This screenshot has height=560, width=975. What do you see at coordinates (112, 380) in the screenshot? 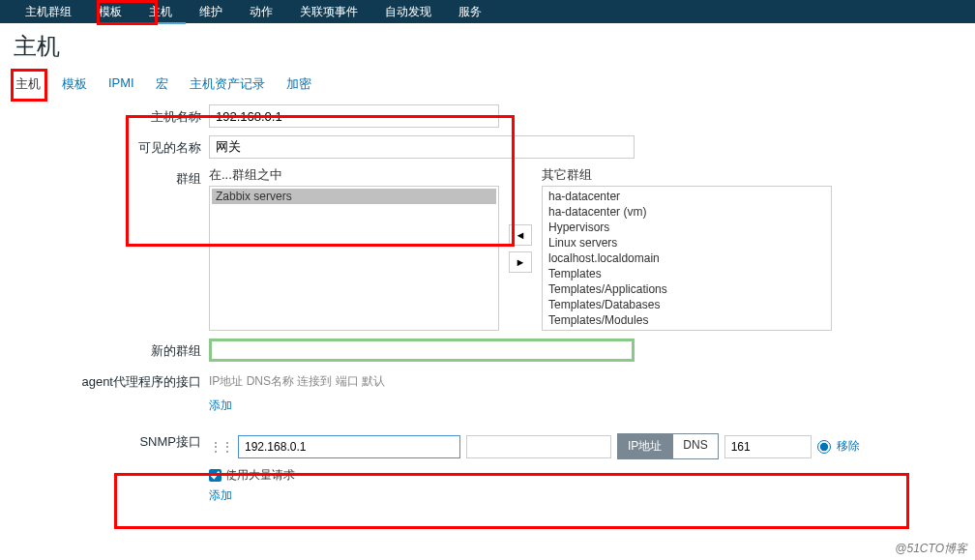
I see `agent-interface-label: agent代理程序的接口` at bounding box center [112, 380].